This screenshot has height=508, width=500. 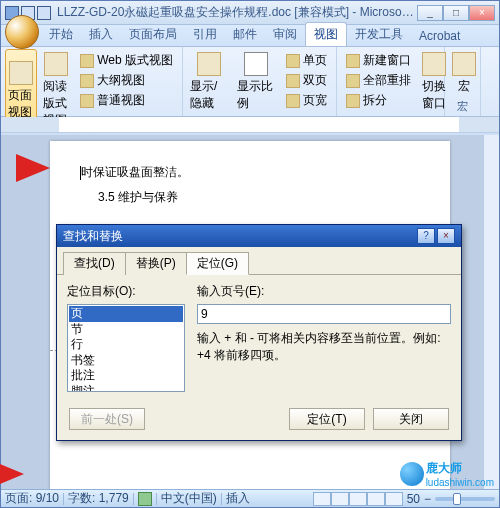 What do you see at coordinates (434, 64) in the screenshot?
I see `switch-windows-icon` at bounding box center [434, 64].